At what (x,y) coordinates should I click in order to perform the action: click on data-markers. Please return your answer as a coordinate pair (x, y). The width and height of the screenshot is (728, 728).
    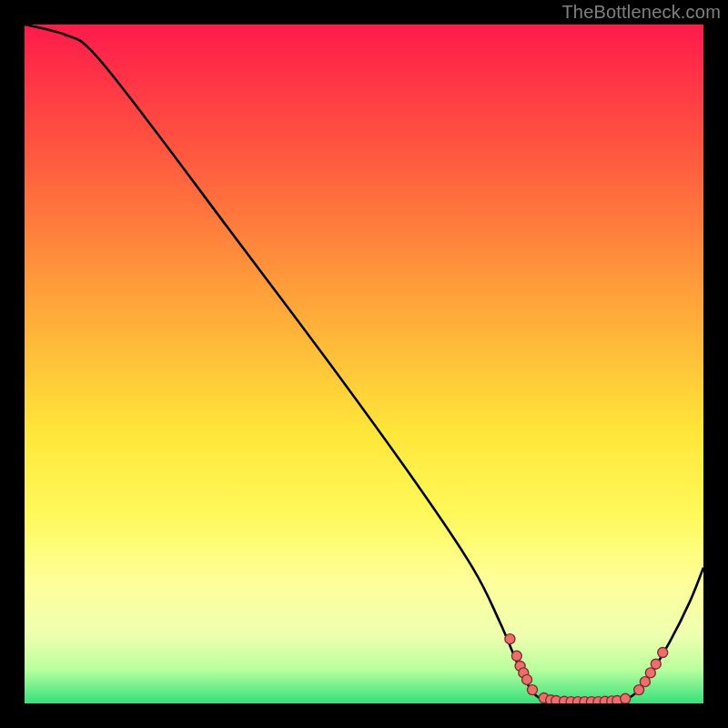
    Looking at the image, I should click on (586, 669).